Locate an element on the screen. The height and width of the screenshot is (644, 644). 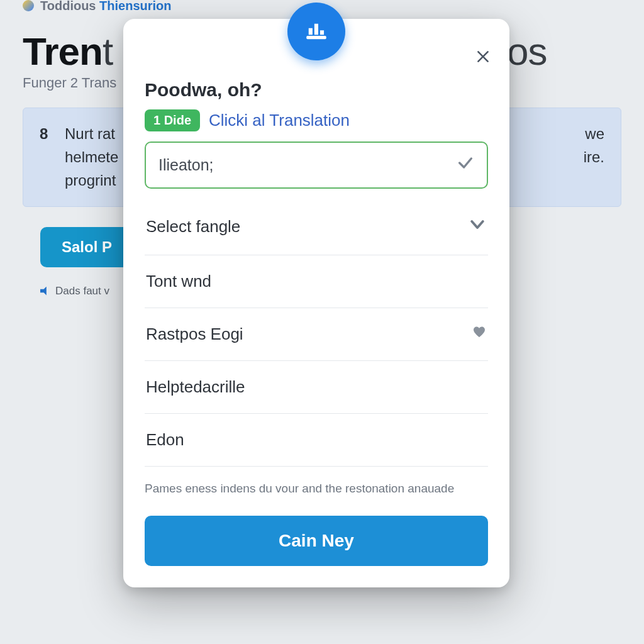
title-strong: Tren is located at coordinates (63, 52).